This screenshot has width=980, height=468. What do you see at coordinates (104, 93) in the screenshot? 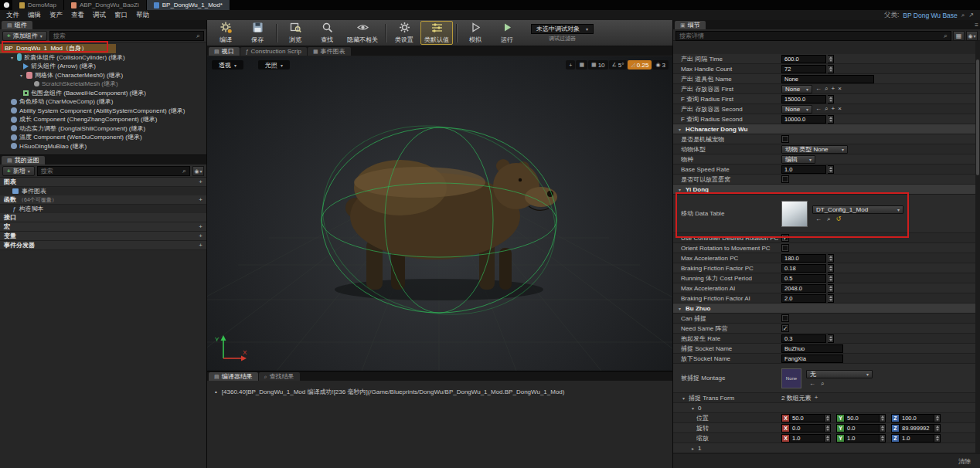
I see `tree-item-bounding-box: 包围盒组件 (BaoweiHeComponent) (继承)` at bounding box center [104, 93].